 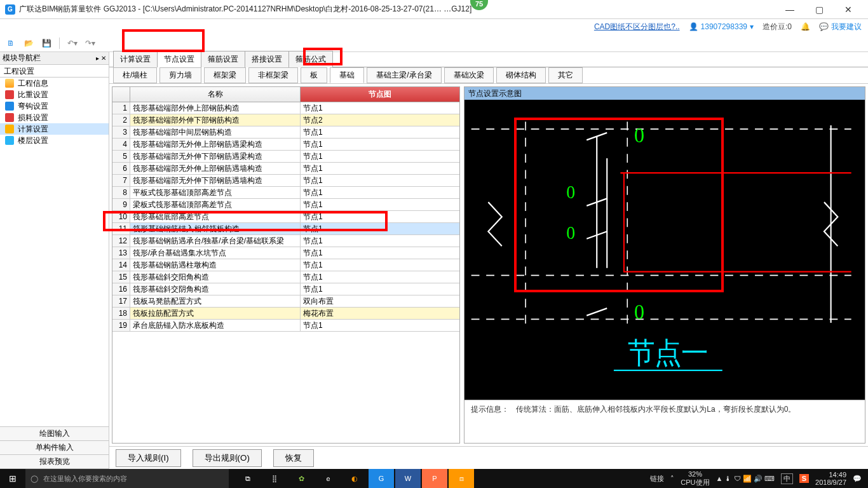 I want to click on nav-item-1: 比重设置, so click(x=55, y=95).